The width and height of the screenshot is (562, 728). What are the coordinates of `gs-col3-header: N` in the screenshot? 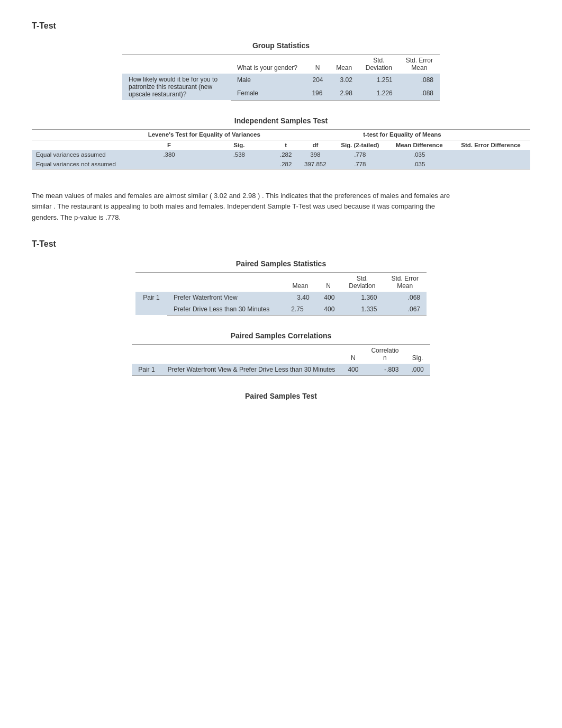 It's located at (318, 65).